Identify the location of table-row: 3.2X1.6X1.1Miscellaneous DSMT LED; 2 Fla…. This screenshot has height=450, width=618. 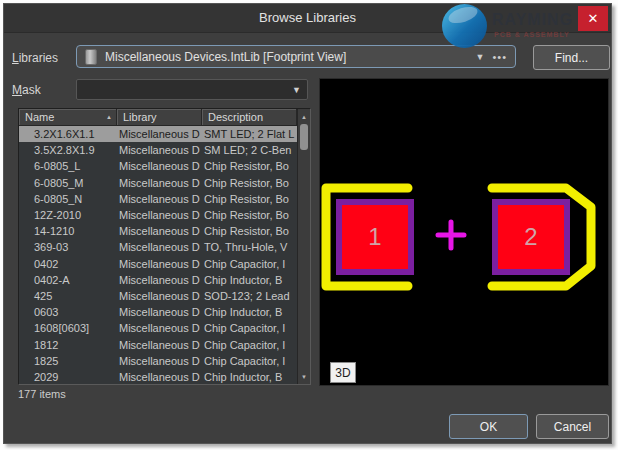
(164, 134).